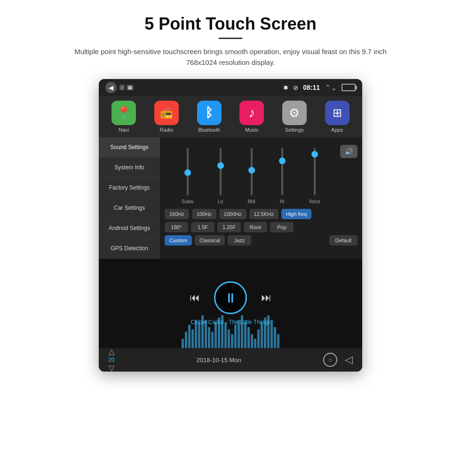 The width and height of the screenshot is (461, 476). What do you see at coordinates (129, 208) in the screenshot?
I see `sidebar-item-car-settings: Car Settings` at bounding box center [129, 208].